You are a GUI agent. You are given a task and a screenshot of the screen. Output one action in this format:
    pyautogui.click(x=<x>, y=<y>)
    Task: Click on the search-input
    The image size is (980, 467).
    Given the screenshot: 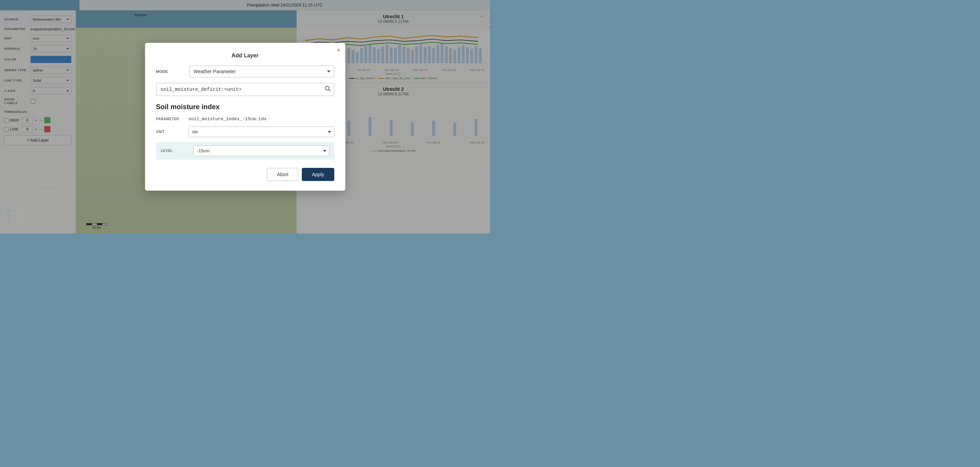 What is the action you would take?
    pyautogui.click(x=245, y=89)
    